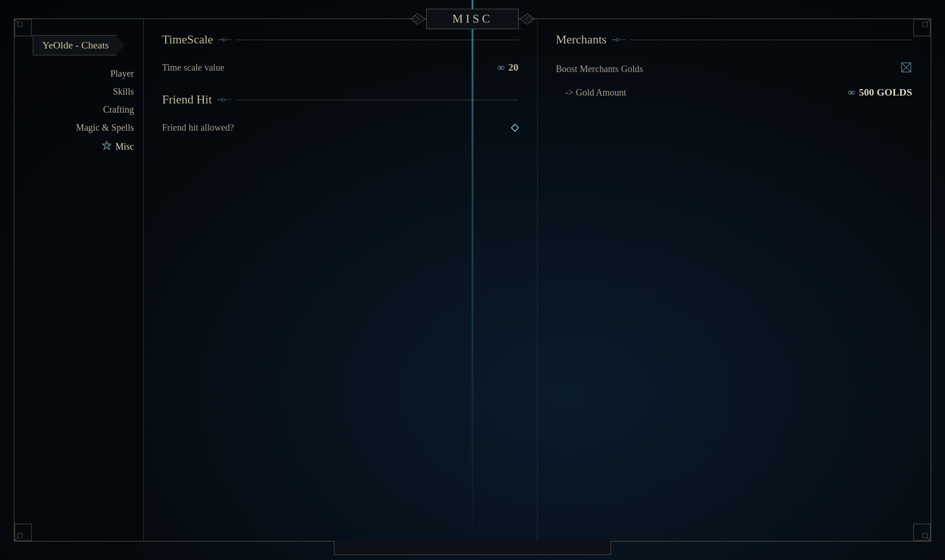 Image resolution: width=945 pixels, height=560 pixels. Describe the element at coordinates (79, 91) in the screenshot. I see `sidebar-item-skills: Skills` at that location.